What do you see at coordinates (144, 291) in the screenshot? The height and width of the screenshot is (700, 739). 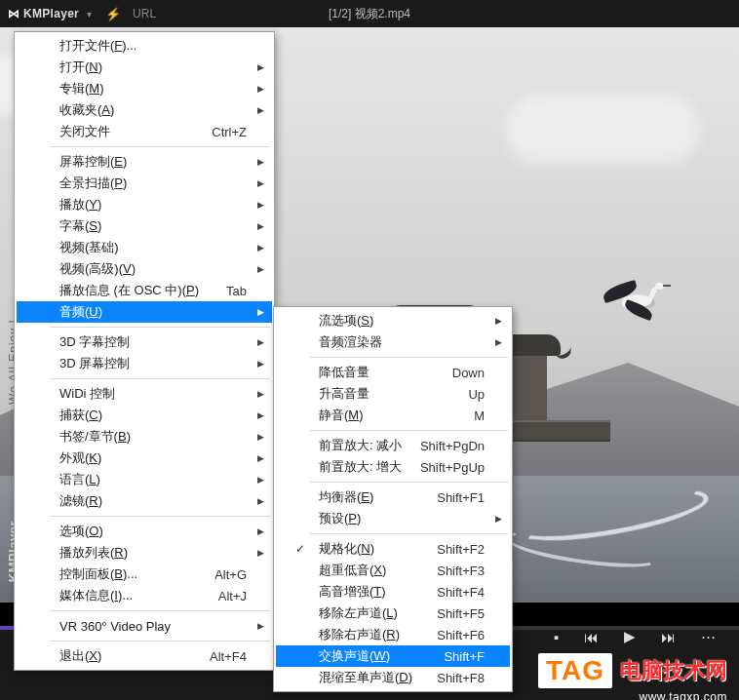 I see `context-menu-item: 播放信息 (在 OSC 中)(P)Tab` at bounding box center [144, 291].